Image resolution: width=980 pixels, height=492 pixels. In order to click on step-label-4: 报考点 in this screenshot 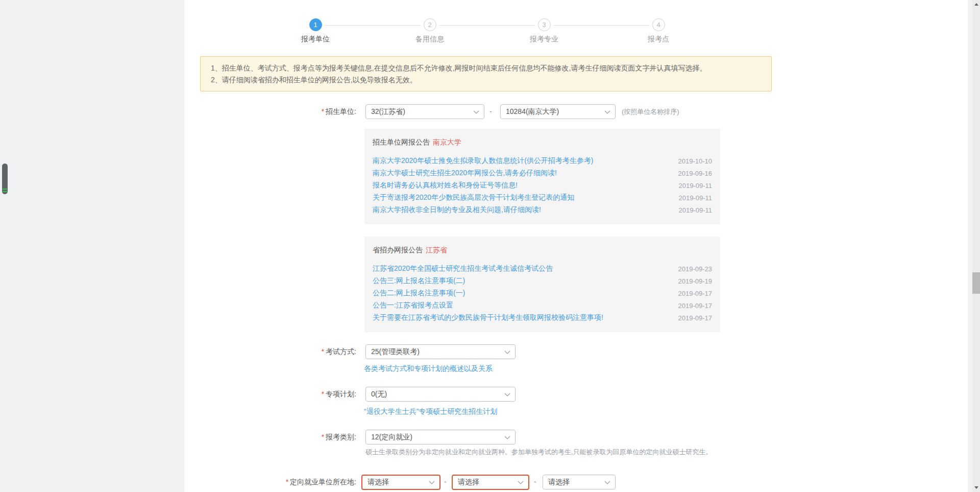, I will do `click(658, 39)`.